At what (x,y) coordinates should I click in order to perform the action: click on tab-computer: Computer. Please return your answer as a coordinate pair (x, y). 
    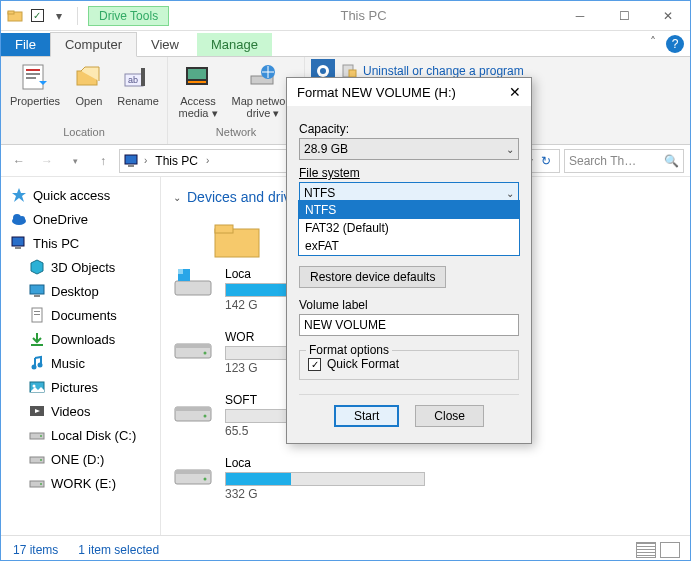
    Looking at the image, I should click on (94, 44).